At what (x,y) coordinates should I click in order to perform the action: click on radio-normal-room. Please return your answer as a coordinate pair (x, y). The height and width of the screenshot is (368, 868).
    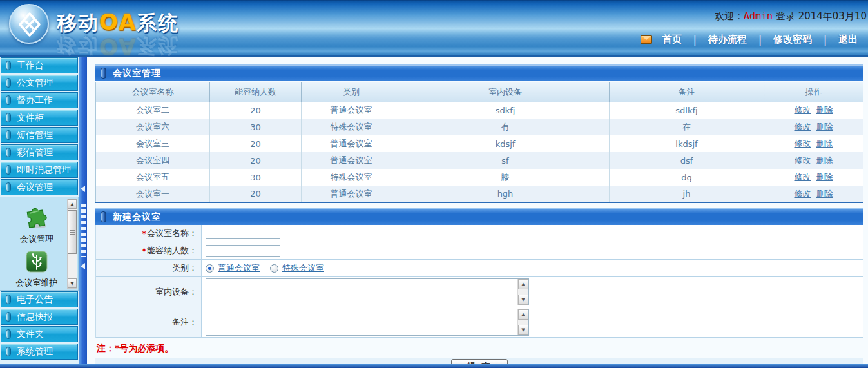
    Looking at the image, I should click on (210, 268).